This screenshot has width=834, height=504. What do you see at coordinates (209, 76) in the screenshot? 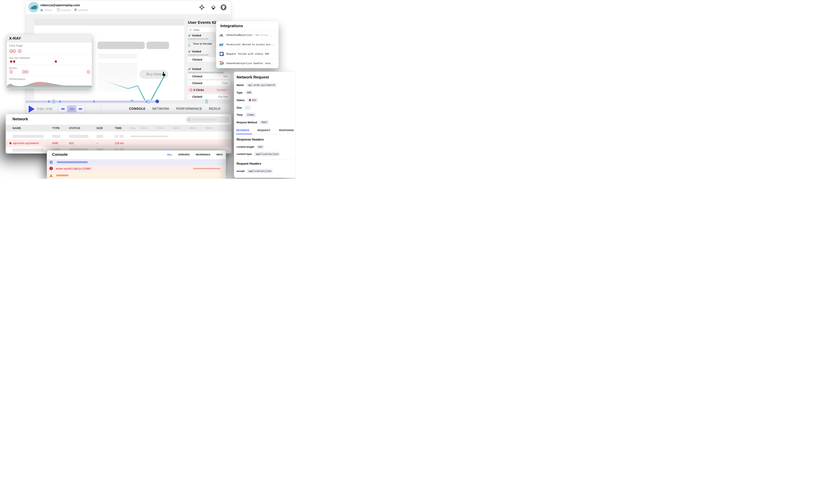
I see `event-clicked-size: ☝ Clicked Size` at bounding box center [209, 76].